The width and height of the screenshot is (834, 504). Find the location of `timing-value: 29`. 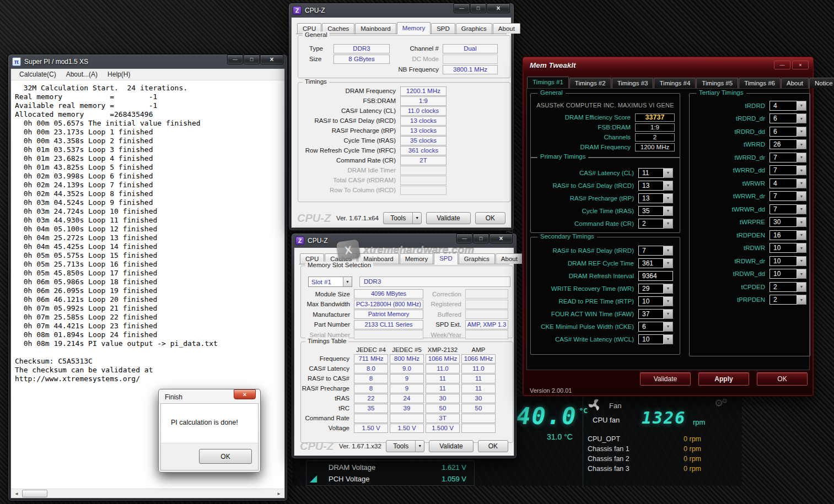

timing-value: 29 is located at coordinates (651, 289).